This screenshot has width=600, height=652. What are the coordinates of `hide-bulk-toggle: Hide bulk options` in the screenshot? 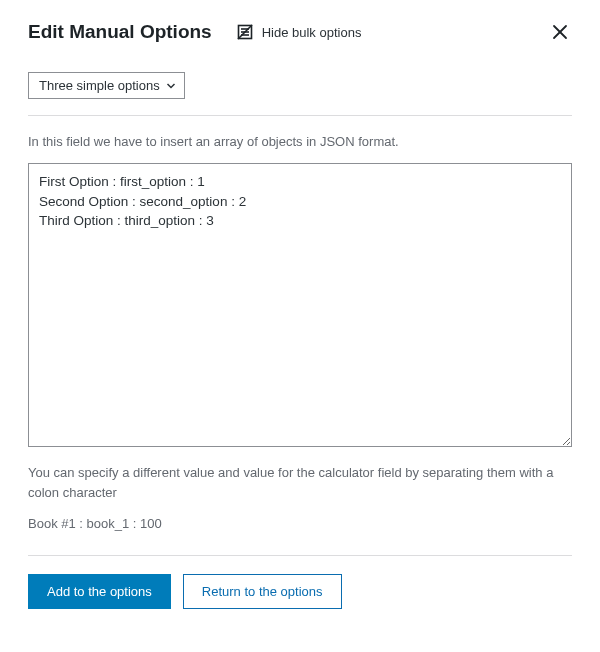 It's located at (299, 32).